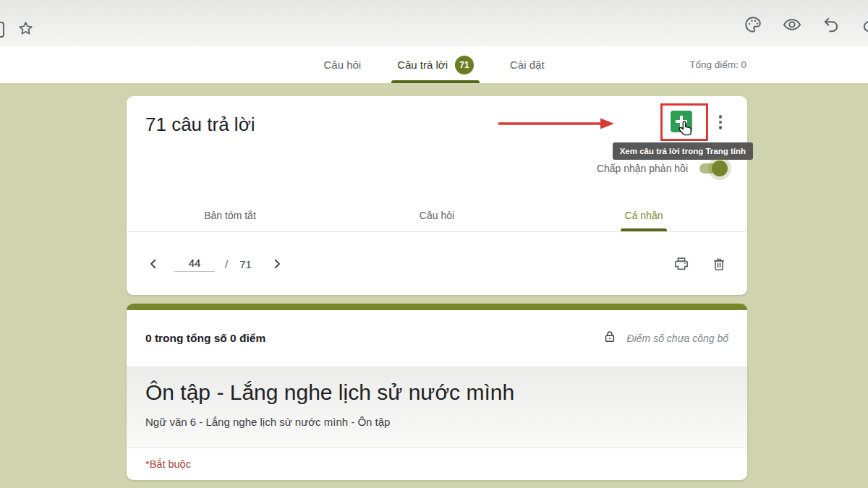  I want to click on more-options-icon, so click(720, 122).